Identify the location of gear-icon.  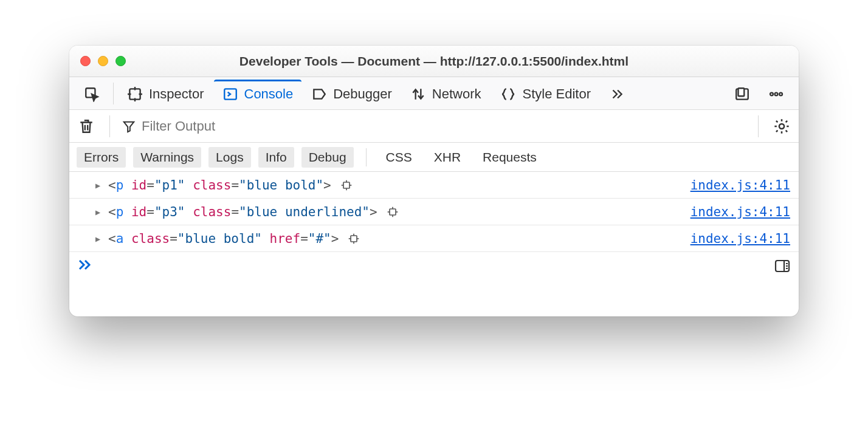
(782, 126).